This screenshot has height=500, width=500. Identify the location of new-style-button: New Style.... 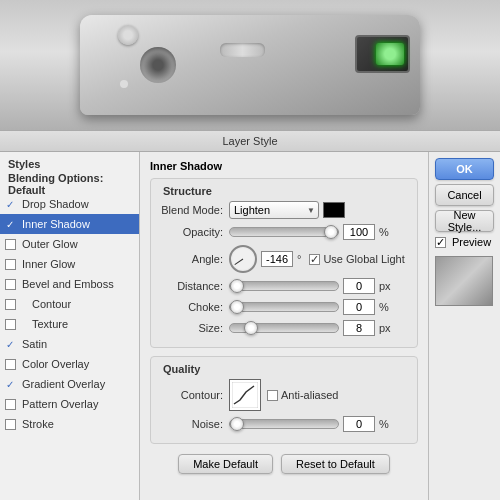
(464, 221).